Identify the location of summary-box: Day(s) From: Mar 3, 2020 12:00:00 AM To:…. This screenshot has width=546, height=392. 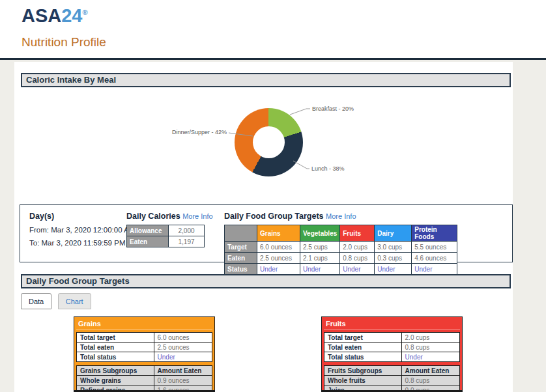
(266, 233).